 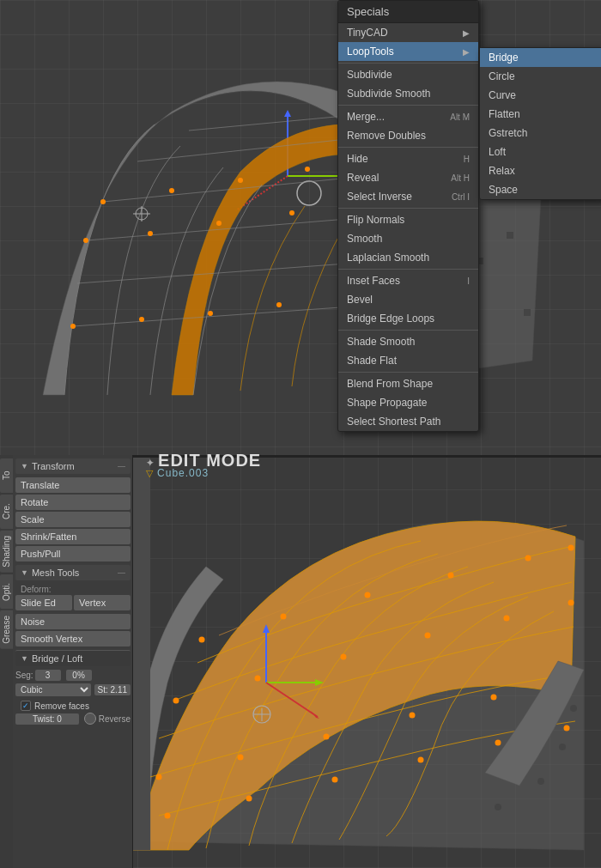 What do you see at coordinates (541, 58) in the screenshot?
I see `submenu-item-bridge: Bridge` at bounding box center [541, 58].